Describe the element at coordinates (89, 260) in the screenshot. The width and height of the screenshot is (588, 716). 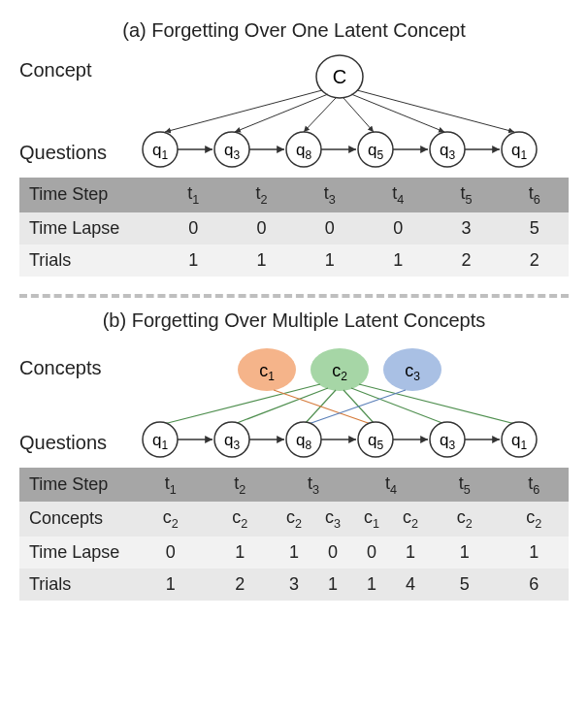
I see `row-trials: Trials` at that location.